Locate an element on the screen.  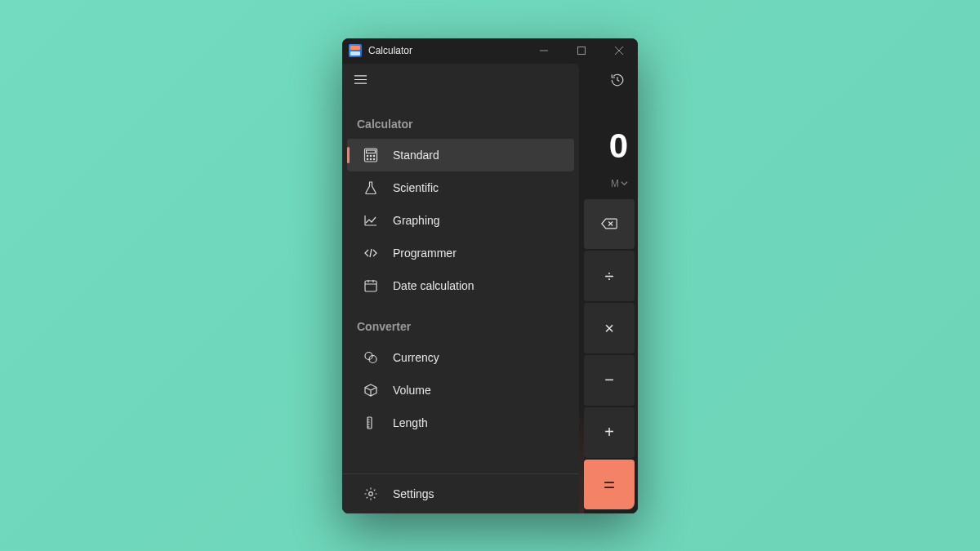
minus-key: − is located at coordinates (609, 380).